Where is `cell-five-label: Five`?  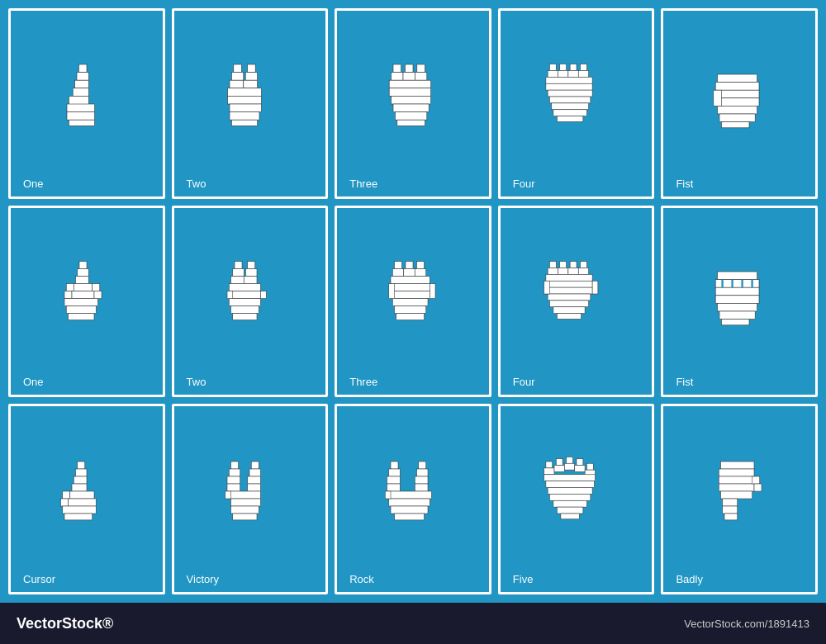
cell-five-label: Five is located at coordinates (524, 580).